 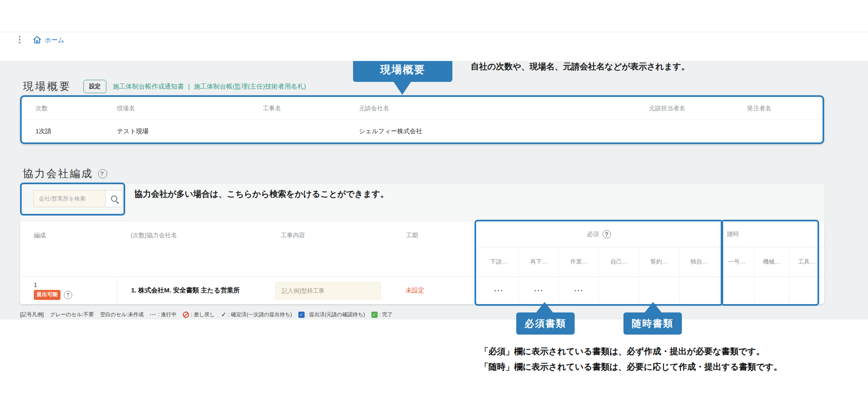 I want to click on col-header: 元請担当者名, so click(x=684, y=108).